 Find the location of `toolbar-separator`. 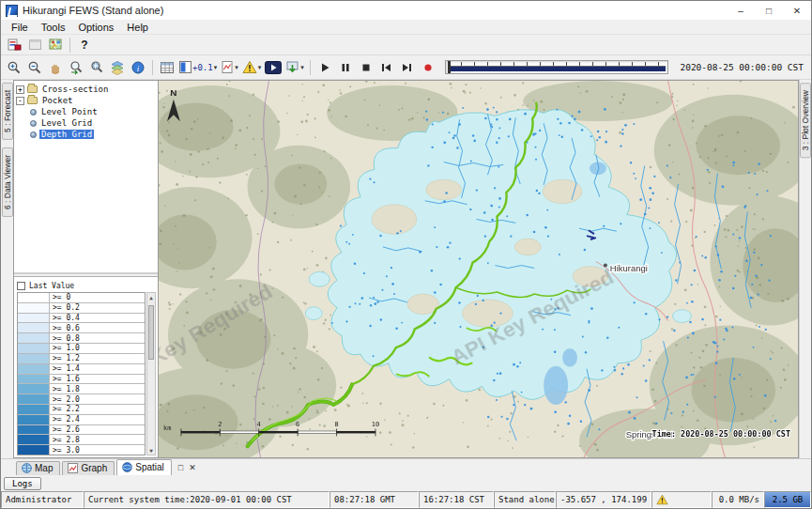

toolbar-separator is located at coordinates (152, 68).